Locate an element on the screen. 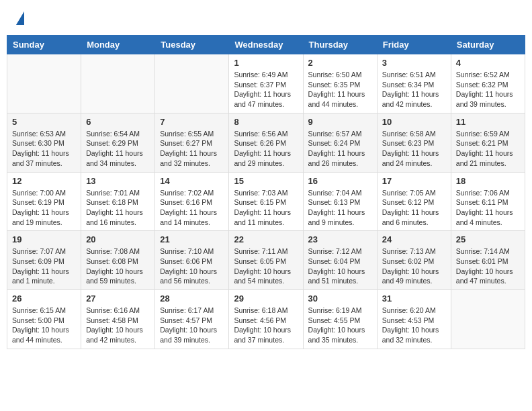 The height and width of the screenshot is (411, 532). calendar-week-row: 5Sunrise: 6:53 AM Sunset: 6:30 PM Daylig… is located at coordinates (266, 142).